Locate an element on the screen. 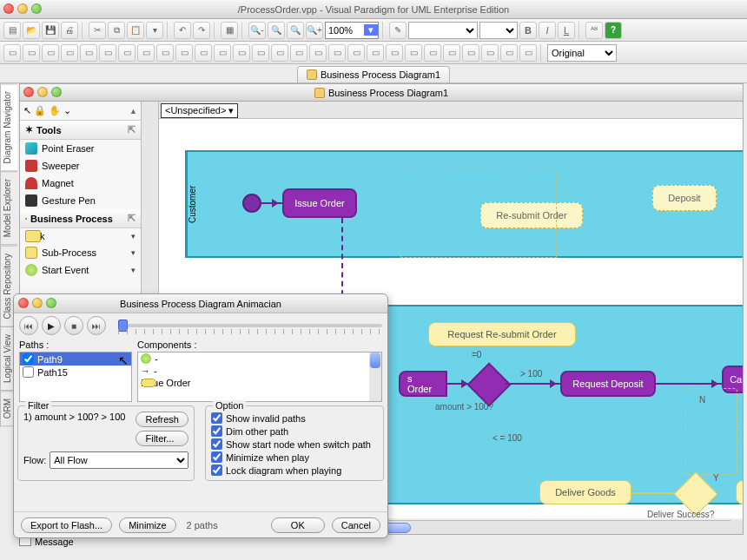 This screenshot has height=560, width=747. lock-icon: 🔒 is located at coordinates (40, 111).